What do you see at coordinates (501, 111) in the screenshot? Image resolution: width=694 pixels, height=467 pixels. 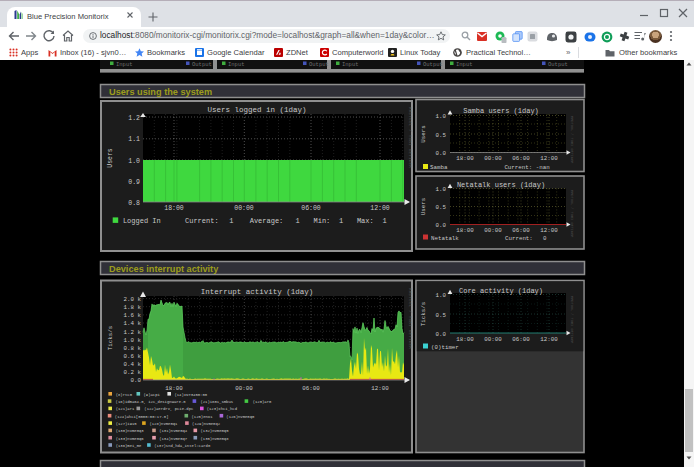 I see `svg-text: Samba users (1day)` at bounding box center [501, 111].